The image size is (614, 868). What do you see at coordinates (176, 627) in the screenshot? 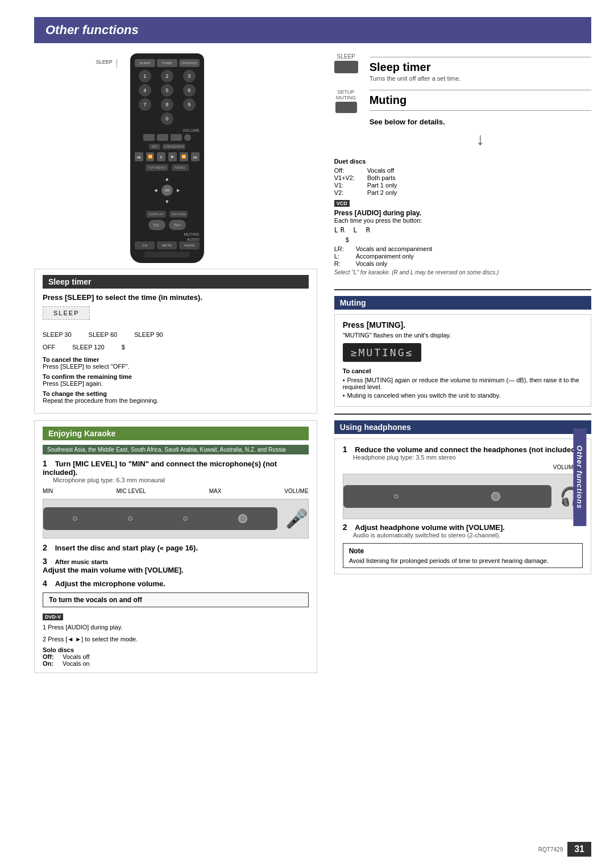
I see `karaoke-substep1: 1 Press [AUDIO] during play.` at bounding box center [176, 627].